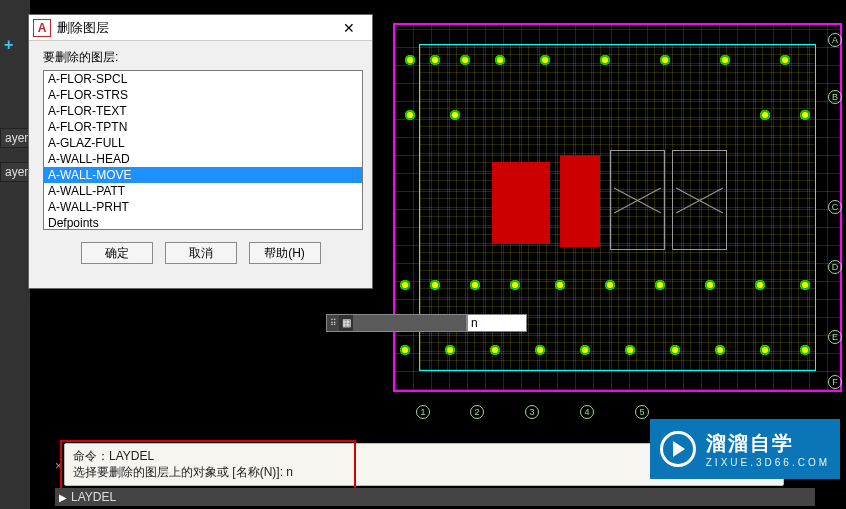  What do you see at coordinates (200, 58) in the screenshot?
I see `dialog-prompt: 要删除的图层:` at bounding box center [200, 58].